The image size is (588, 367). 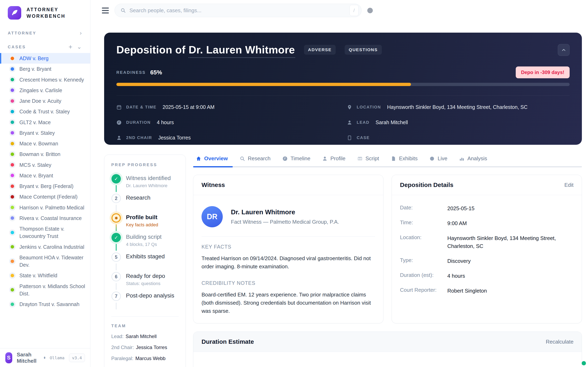 I want to click on field-case: CASE, so click(x=458, y=138).